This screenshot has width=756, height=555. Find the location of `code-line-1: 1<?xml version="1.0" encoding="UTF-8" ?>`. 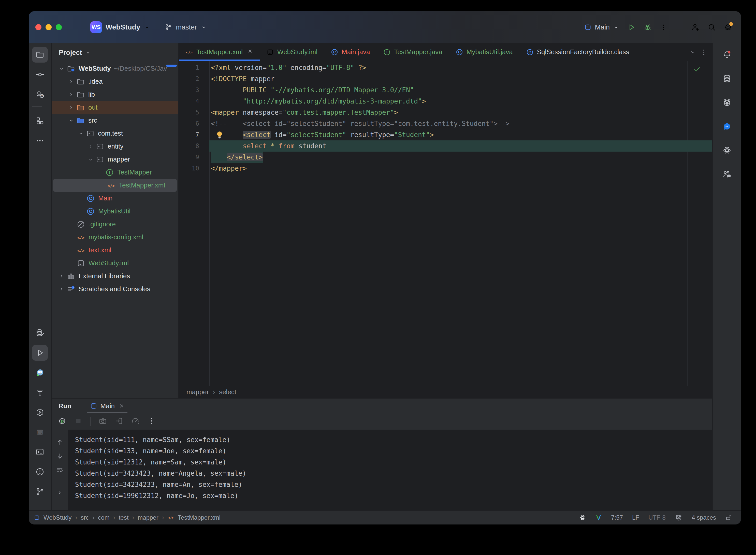

code-line-1: 1<?xml version="1.0" encoding="UTF-8" ?> is located at coordinates (446, 68).